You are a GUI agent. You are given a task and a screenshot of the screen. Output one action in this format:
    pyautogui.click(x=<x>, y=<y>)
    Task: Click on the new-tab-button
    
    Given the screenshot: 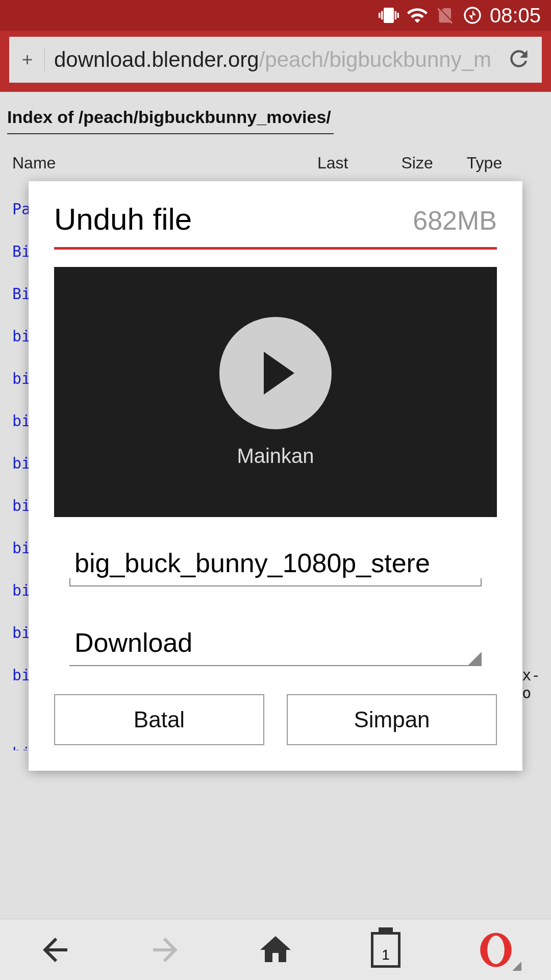 What is the action you would take?
    pyautogui.click(x=32, y=60)
    